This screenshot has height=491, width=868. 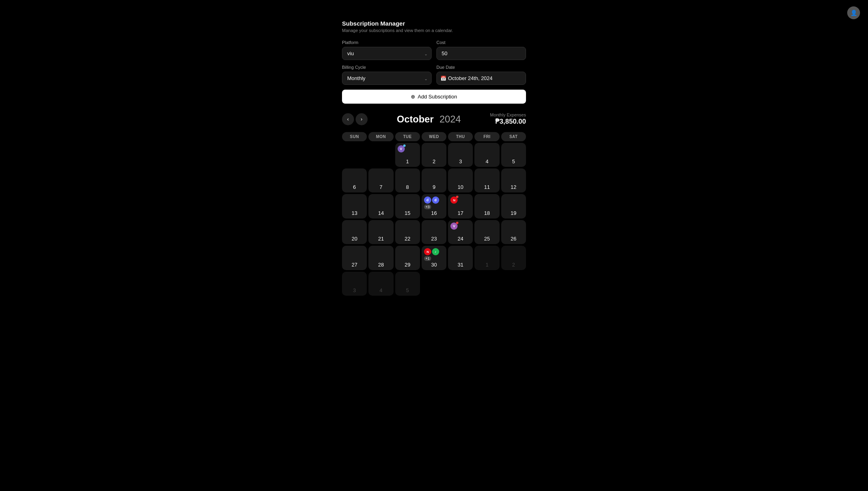 What do you see at coordinates (508, 119) in the screenshot?
I see `expenses-info: Monthly Expenses ₱3,850.00` at bounding box center [508, 119].